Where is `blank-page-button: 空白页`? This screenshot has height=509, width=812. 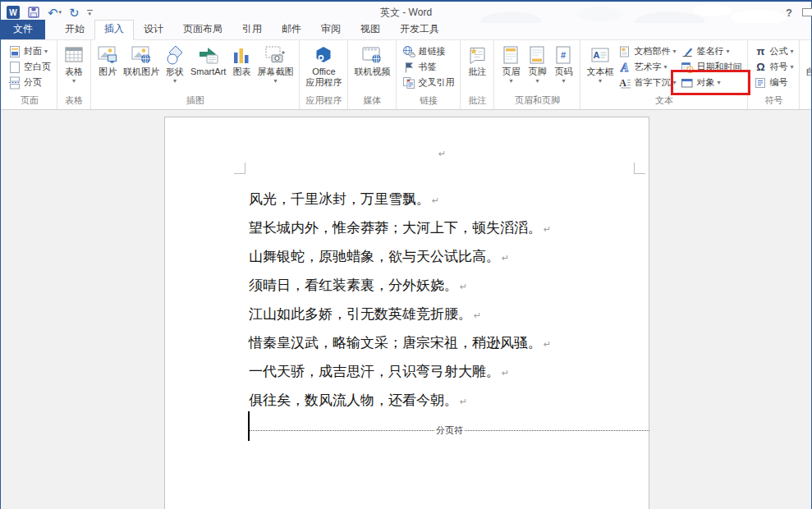 blank-page-button: 空白页 is located at coordinates (30, 67).